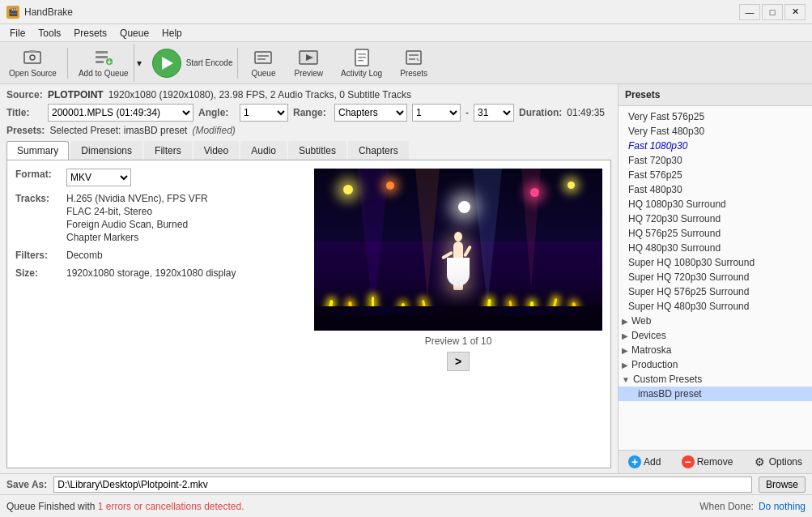  What do you see at coordinates (688, 462) in the screenshot?
I see `remove-preset-icon: −` at bounding box center [688, 462].